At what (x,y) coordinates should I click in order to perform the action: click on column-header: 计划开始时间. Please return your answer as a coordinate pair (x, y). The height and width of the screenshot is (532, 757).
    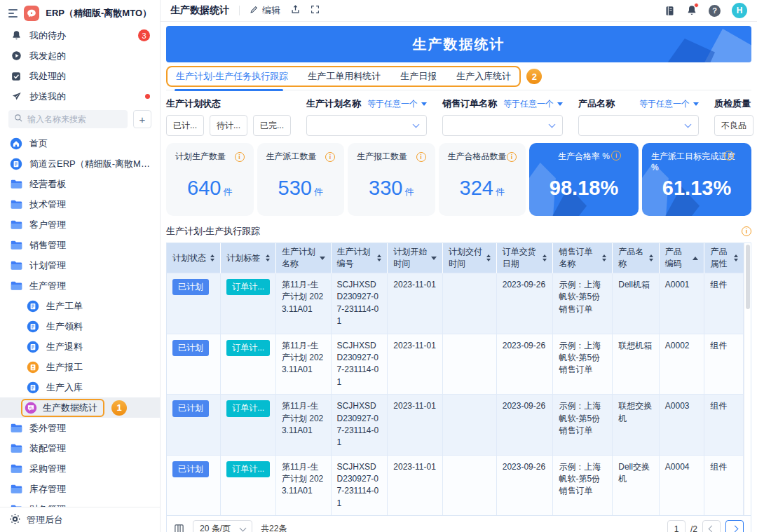
    Looking at the image, I should click on (415, 258).